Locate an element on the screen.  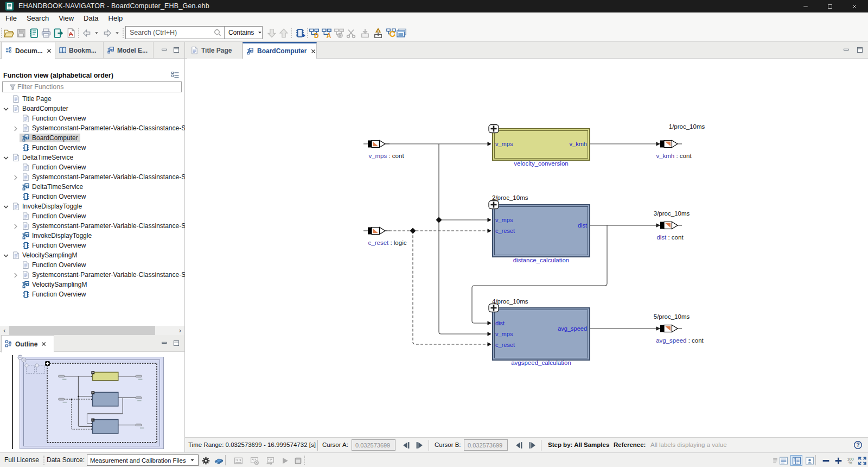
cut-labels-button is located at coordinates (351, 33).